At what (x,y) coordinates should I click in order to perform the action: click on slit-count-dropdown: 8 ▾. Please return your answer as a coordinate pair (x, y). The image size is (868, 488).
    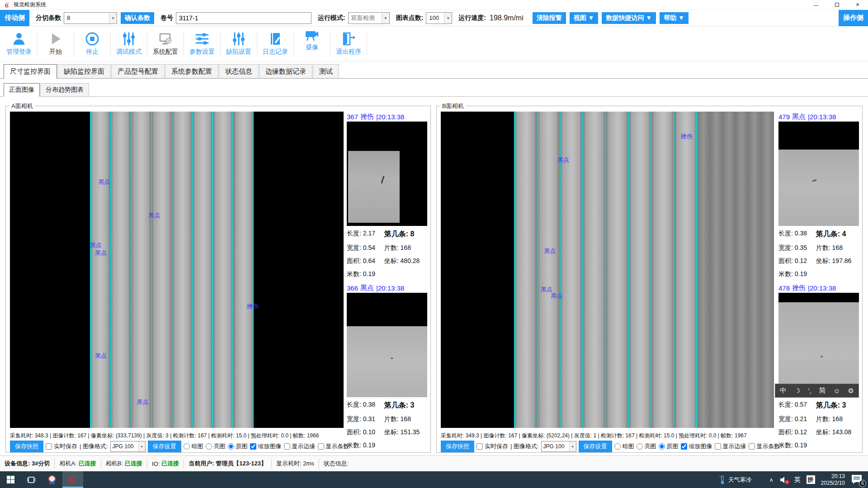
    Looking at the image, I should click on (90, 18).